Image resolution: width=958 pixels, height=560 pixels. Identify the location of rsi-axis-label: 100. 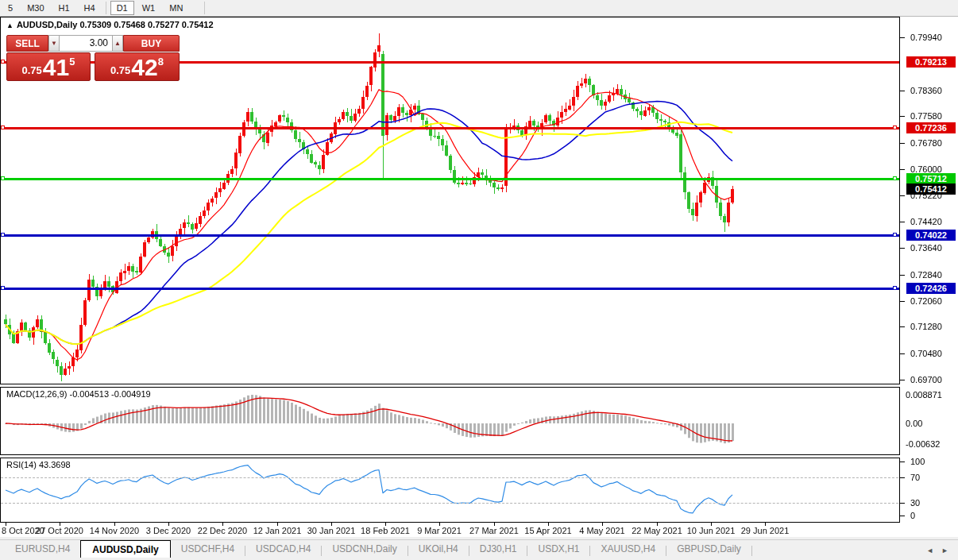
(917, 462).